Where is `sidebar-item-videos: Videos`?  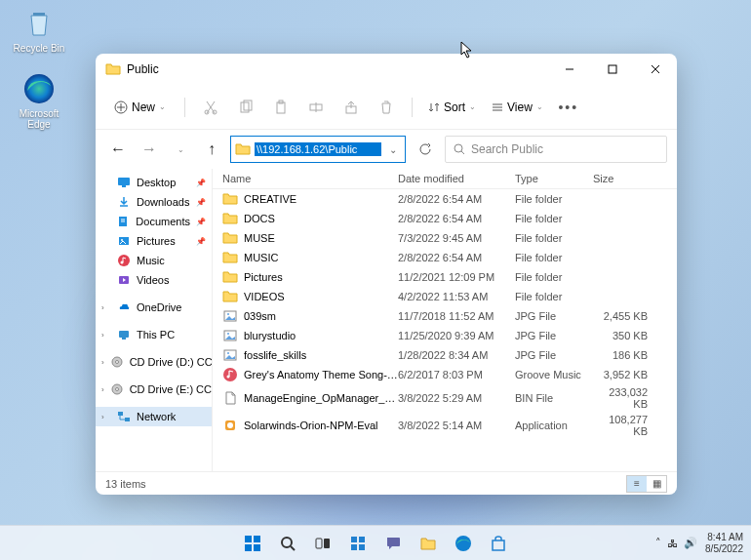 sidebar-item-videos: Videos is located at coordinates (154, 280).